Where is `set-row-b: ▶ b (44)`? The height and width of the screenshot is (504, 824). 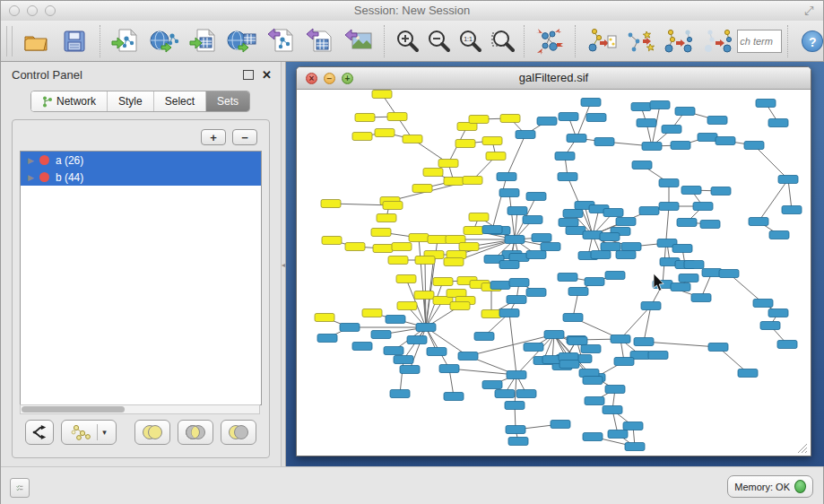
set-row-b: ▶ b (44) is located at coordinates (141, 178).